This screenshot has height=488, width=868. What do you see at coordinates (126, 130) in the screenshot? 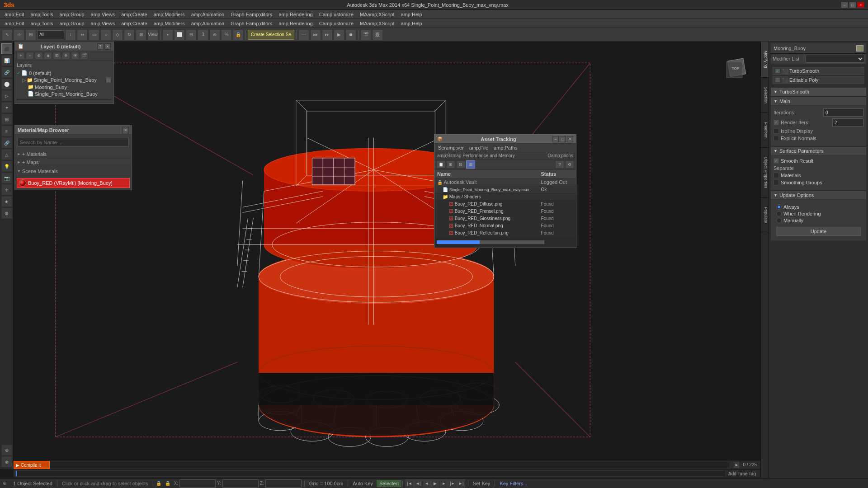
I see `mat-close-button: ×` at bounding box center [126, 130].